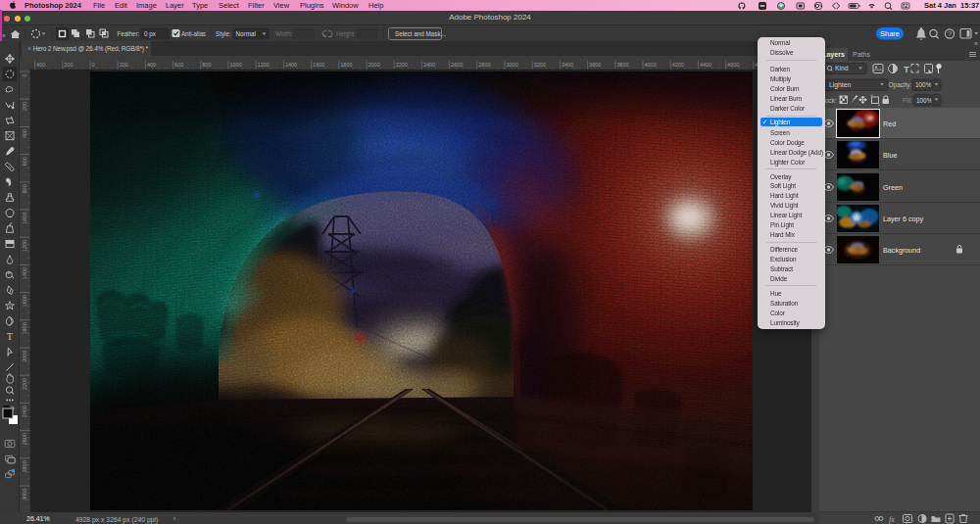  What do you see at coordinates (678, 65) in the screenshot?
I see `svg-text: 4200` at bounding box center [678, 65].